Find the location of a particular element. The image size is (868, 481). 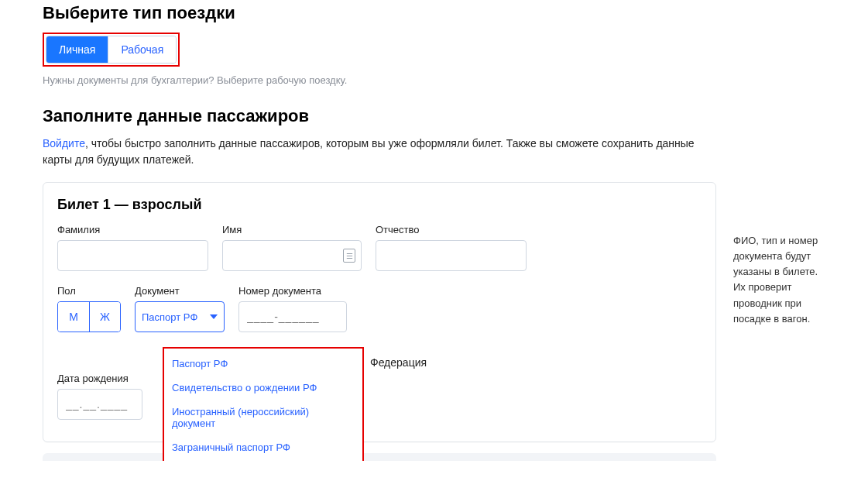

gender-female: Ж is located at coordinates (105, 317).